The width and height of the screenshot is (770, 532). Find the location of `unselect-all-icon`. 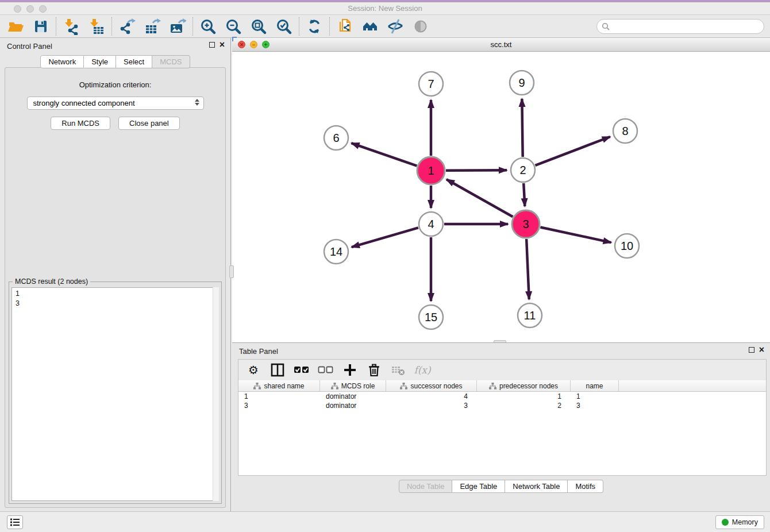

unselect-all-icon is located at coordinates (326, 370).